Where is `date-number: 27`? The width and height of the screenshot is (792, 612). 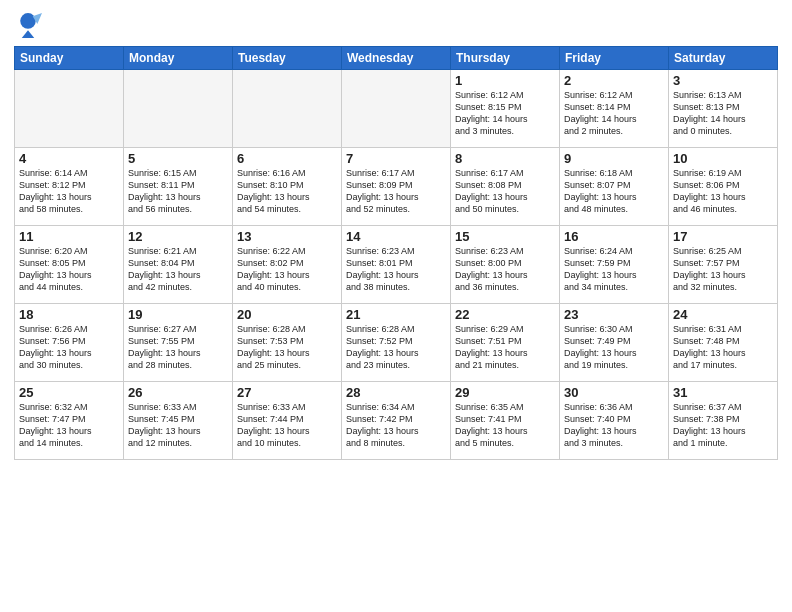 date-number: 27 is located at coordinates (287, 392).